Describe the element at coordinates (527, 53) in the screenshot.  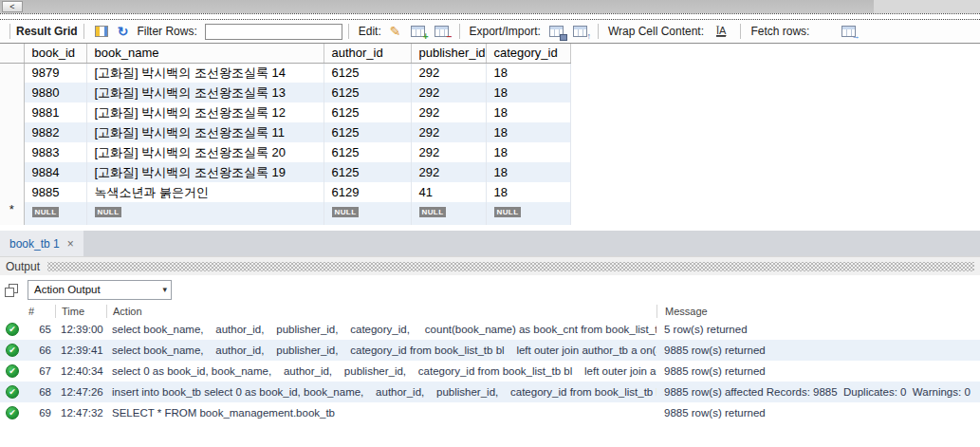
I see `column-header-category-id: category_id` at that location.